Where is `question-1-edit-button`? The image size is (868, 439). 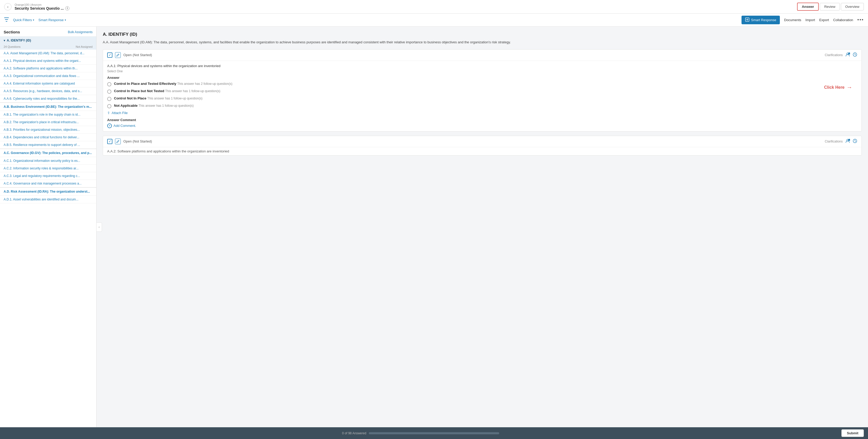 question-1-edit-button is located at coordinates (118, 55).